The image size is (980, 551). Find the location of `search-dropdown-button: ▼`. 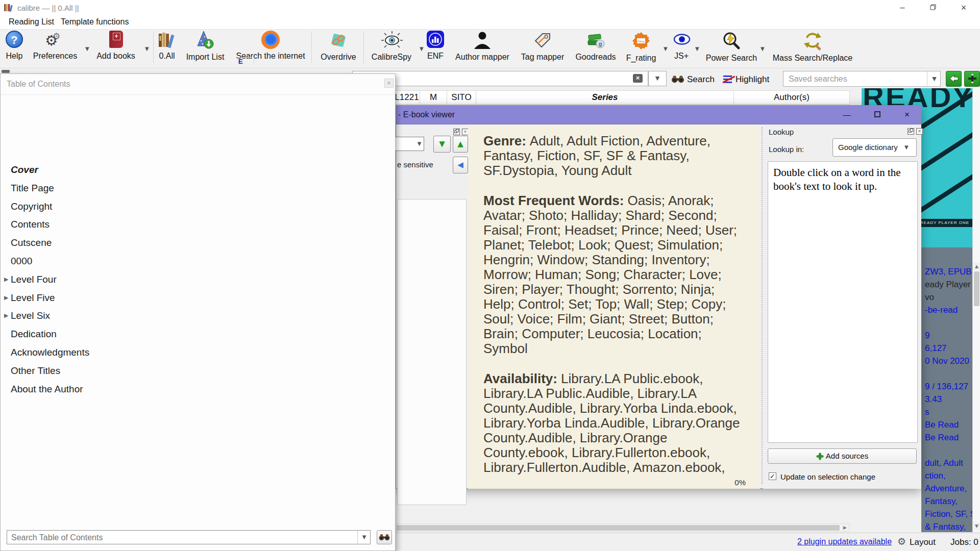

search-dropdown-button: ▼ is located at coordinates (657, 79).